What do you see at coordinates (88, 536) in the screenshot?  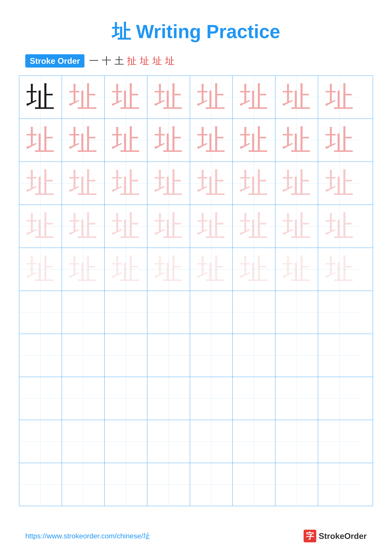 I see `footer-url: https://www.strokeorder.com/chinese/址` at bounding box center [88, 536].